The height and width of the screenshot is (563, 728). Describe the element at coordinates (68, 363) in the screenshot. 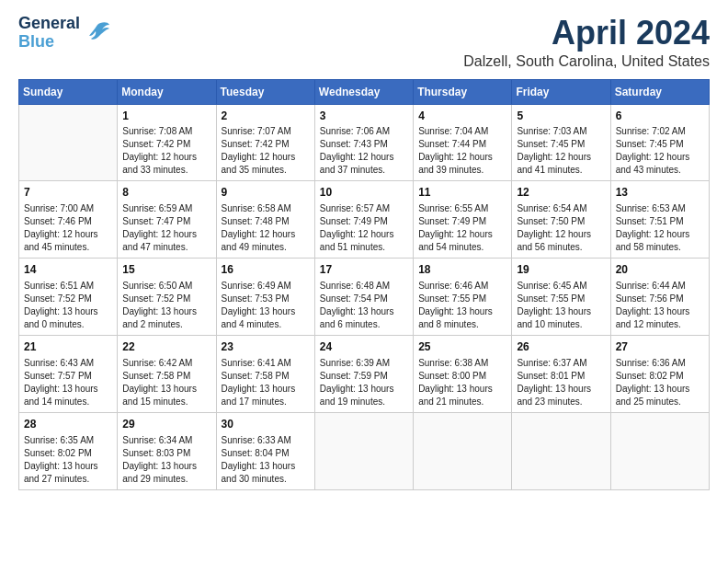

I see `cell-info: Sunrise: 6:43 AM` at that location.